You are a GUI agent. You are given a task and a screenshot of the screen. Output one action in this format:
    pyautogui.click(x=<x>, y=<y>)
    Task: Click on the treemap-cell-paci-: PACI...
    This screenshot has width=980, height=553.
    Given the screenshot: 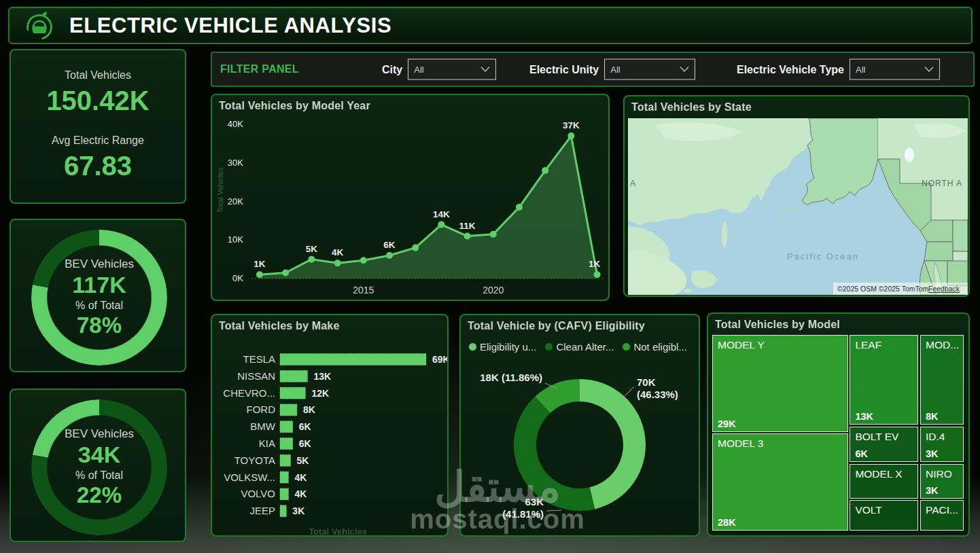 What is the action you would take?
    pyautogui.click(x=942, y=515)
    